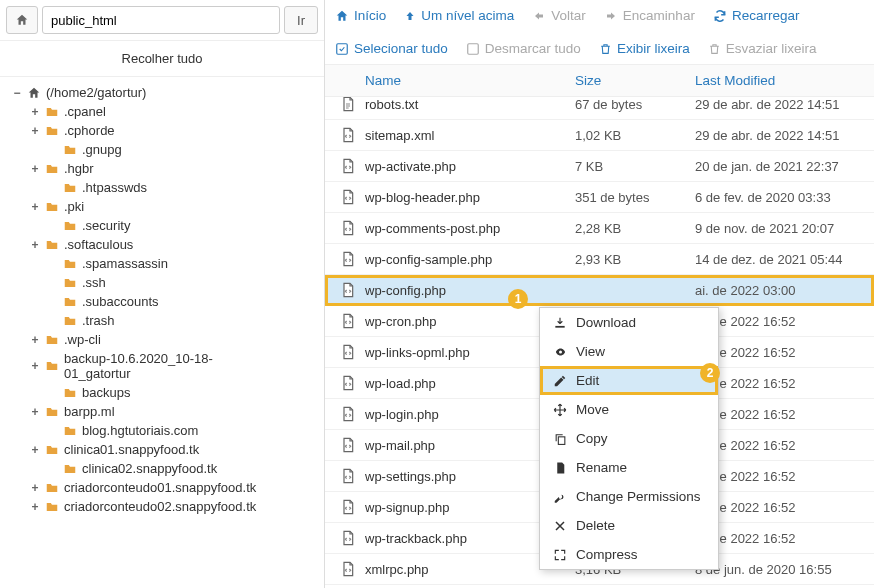  I want to click on context-menu-label: Copy, so click(592, 438).